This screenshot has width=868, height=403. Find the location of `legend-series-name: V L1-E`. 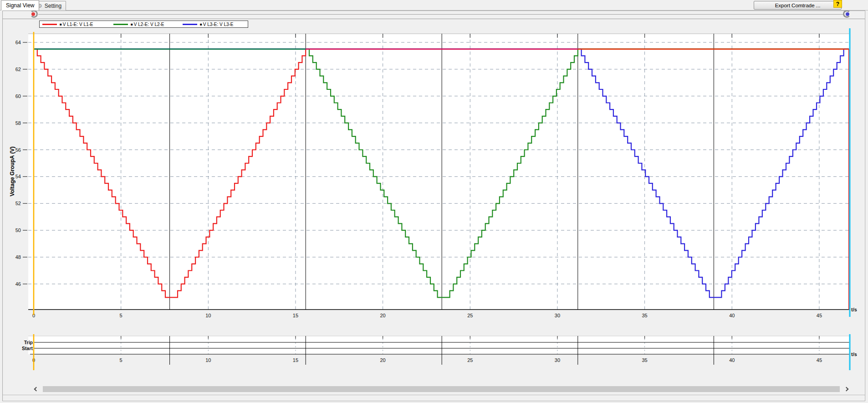

legend-series-name: V L1-E is located at coordinates (78, 25).